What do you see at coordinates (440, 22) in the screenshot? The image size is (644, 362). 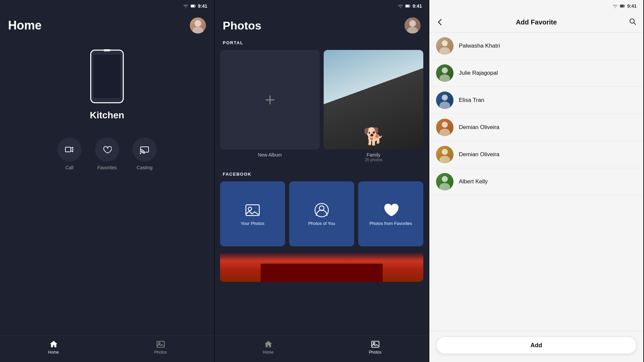 I see `back-arrow-icon` at bounding box center [440, 22].